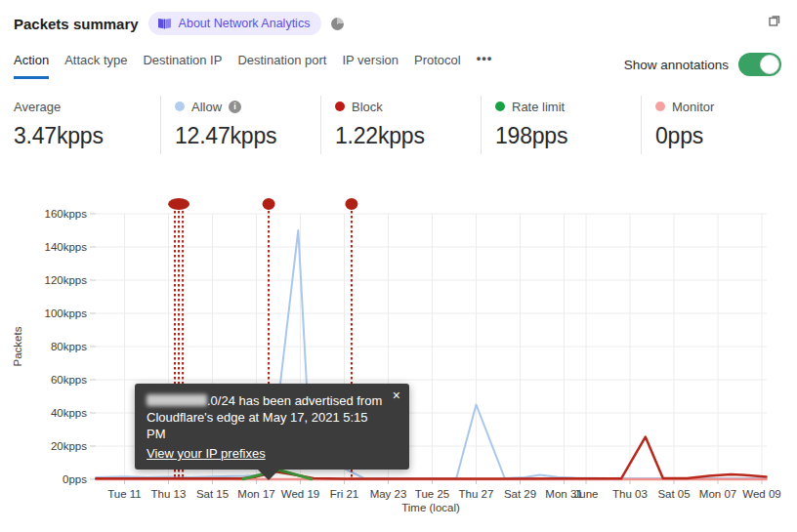  Describe the element at coordinates (408, 137) in the screenshot. I see `stat-value: 1.22kpps` at that location.